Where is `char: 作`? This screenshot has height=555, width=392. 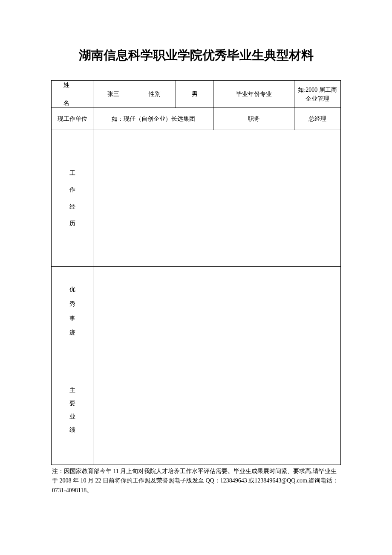
char: 作 is located at coordinates (72, 189).